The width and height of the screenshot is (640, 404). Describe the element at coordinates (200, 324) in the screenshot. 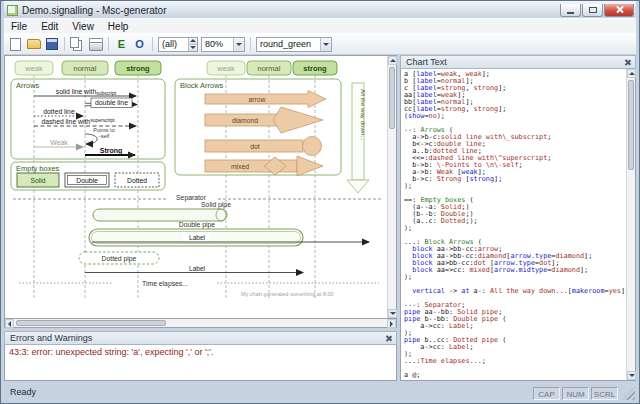

I see `canvas-hscrollbar` at that location.